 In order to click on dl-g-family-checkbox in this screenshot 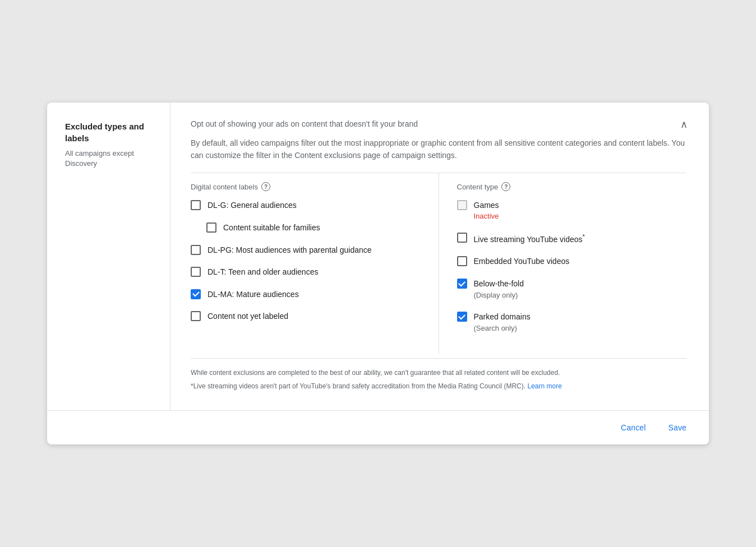, I will do `click(211, 228)`.